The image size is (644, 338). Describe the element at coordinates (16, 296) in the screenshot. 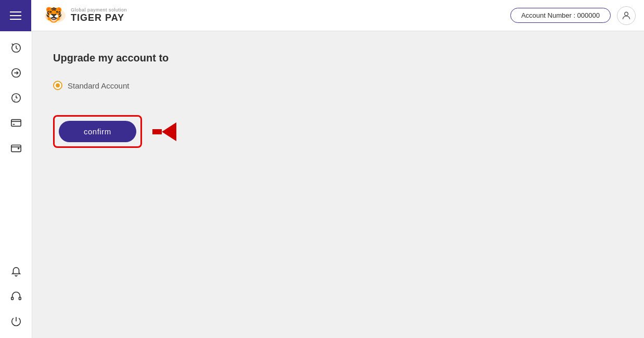

I see `headset-icon` at that location.